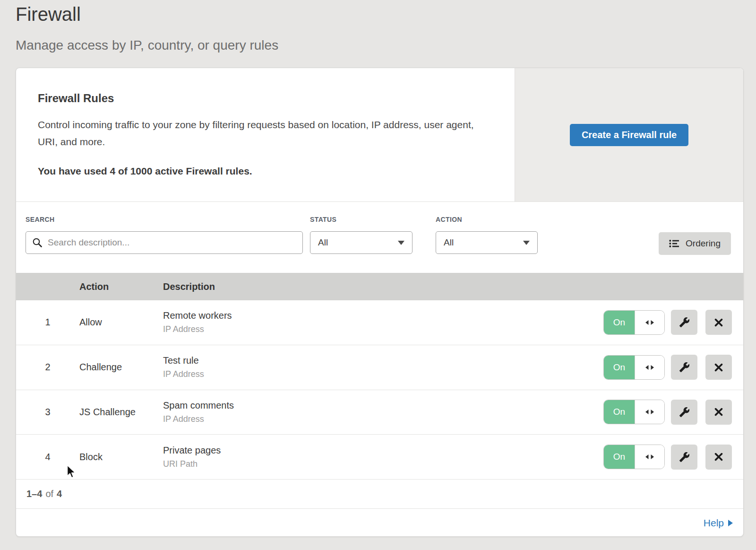 This screenshot has height=550, width=756. I want to click on rule-description-cell: Test rule IP Address, so click(383, 367).